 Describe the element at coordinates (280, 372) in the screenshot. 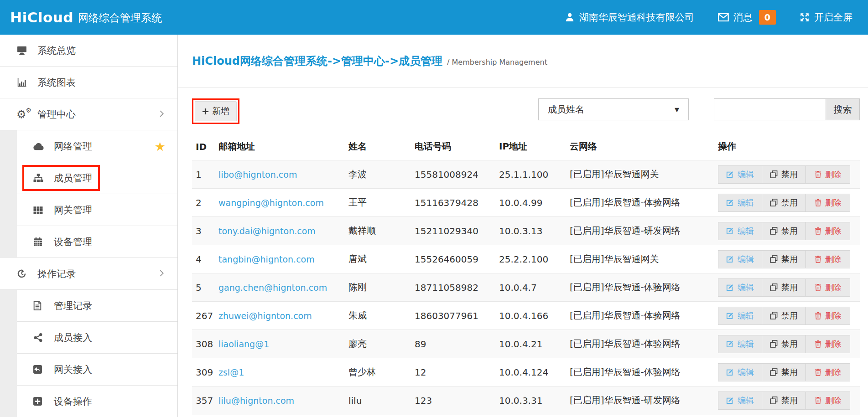

I see `cell-email: zsl@1` at that location.